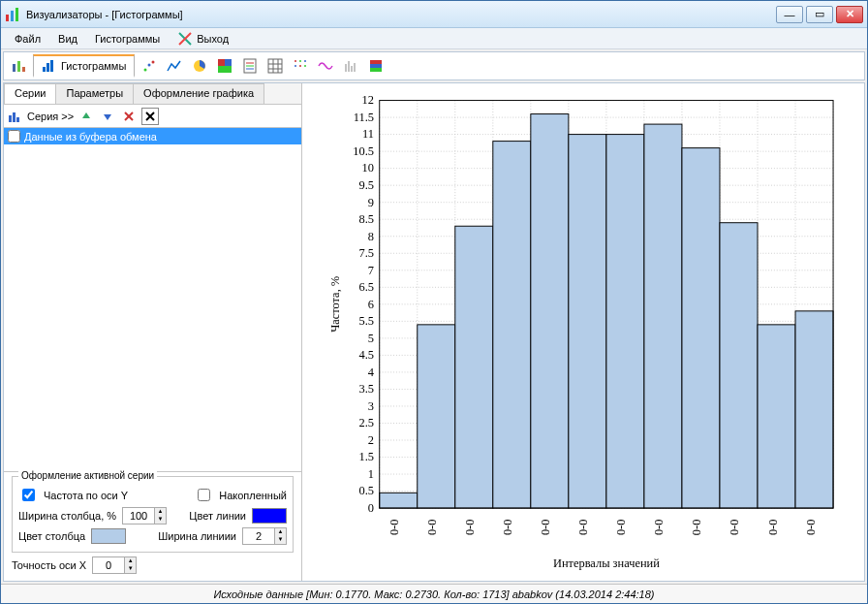 This screenshot has width=868, height=604. What do you see at coordinates (371, 237) in the screenshot?
I see `svg-text: 8` at bounding box center [371, 237].